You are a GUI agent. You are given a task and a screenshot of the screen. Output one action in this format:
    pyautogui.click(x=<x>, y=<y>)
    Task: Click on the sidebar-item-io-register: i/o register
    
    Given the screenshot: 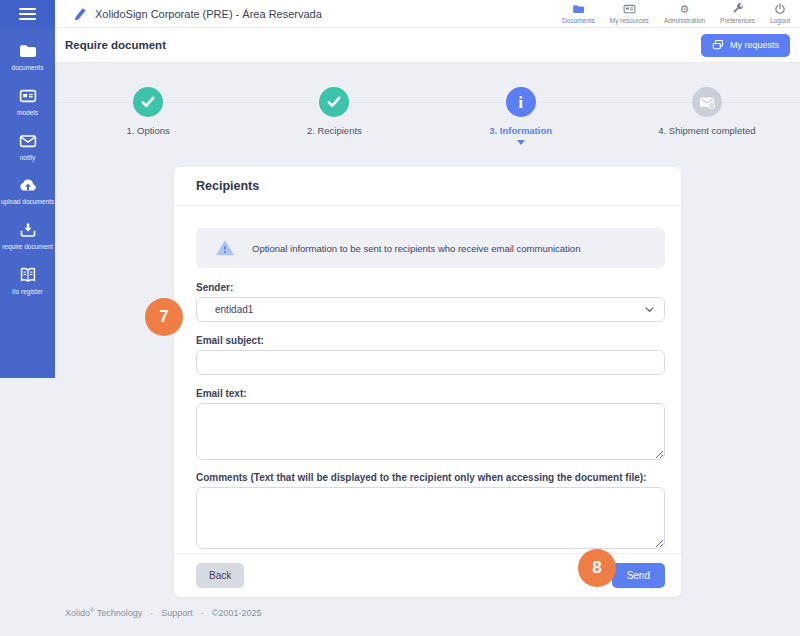 What is the action you would take?
    pyautogui.click(x=28, y=281)
    